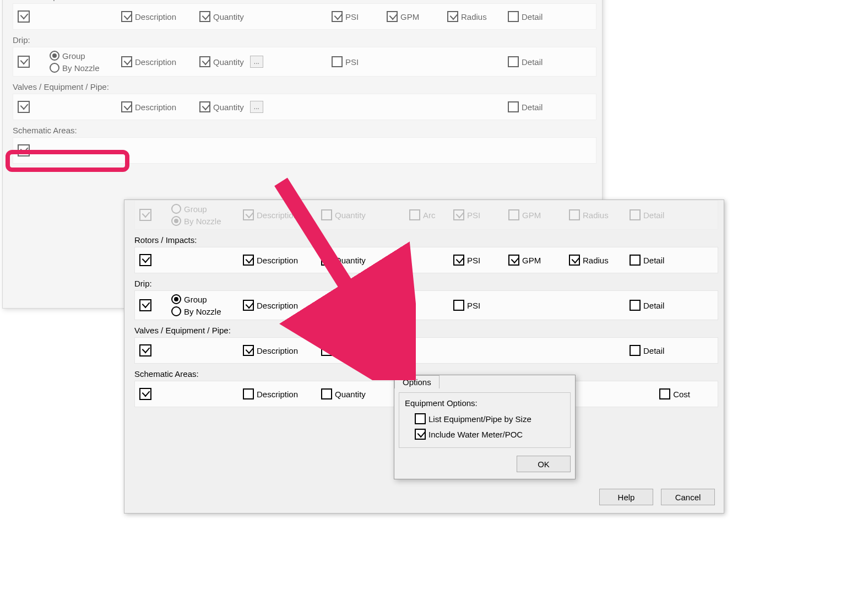 The image size is (868, 605). I want to click on help-button: Help, so click(626, 497).